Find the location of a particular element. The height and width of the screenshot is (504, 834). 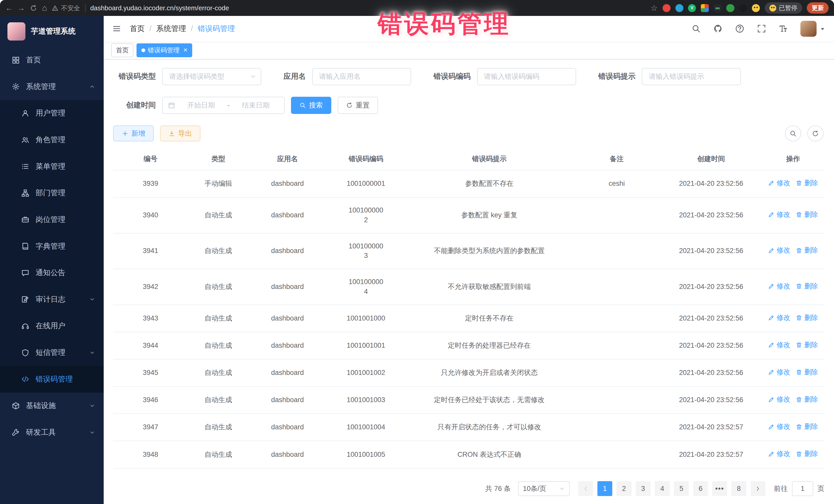

browser-profile-avatar is located at coordinates (756, 8).